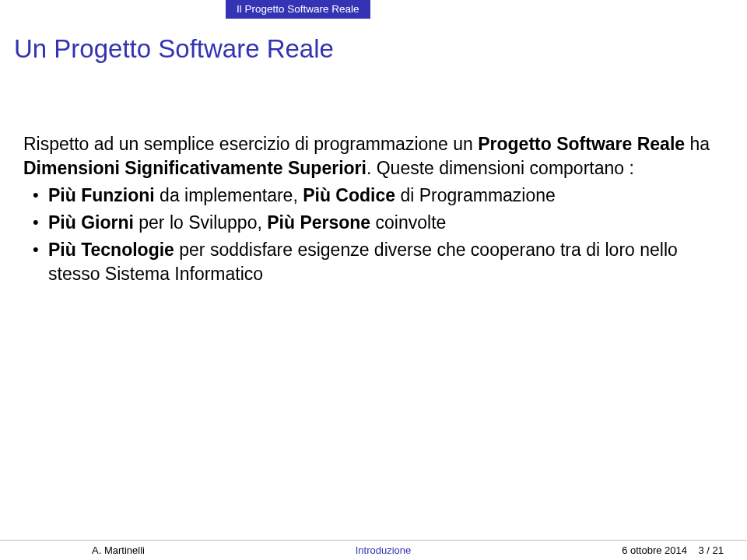  Describe the element at coordinates (408, 222) in the screenshot. I see `bullet-text-b: coinvolte` at that location.